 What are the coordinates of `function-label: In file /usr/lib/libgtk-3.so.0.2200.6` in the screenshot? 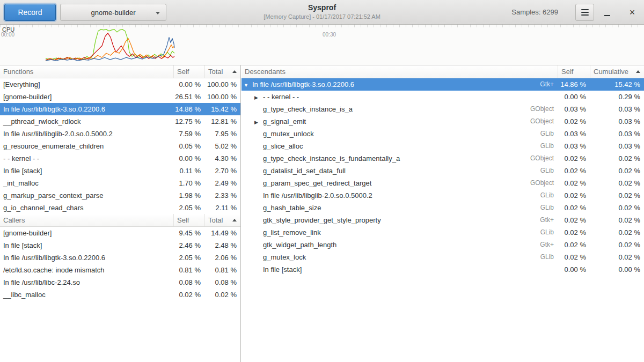 It's located at (303, 85).